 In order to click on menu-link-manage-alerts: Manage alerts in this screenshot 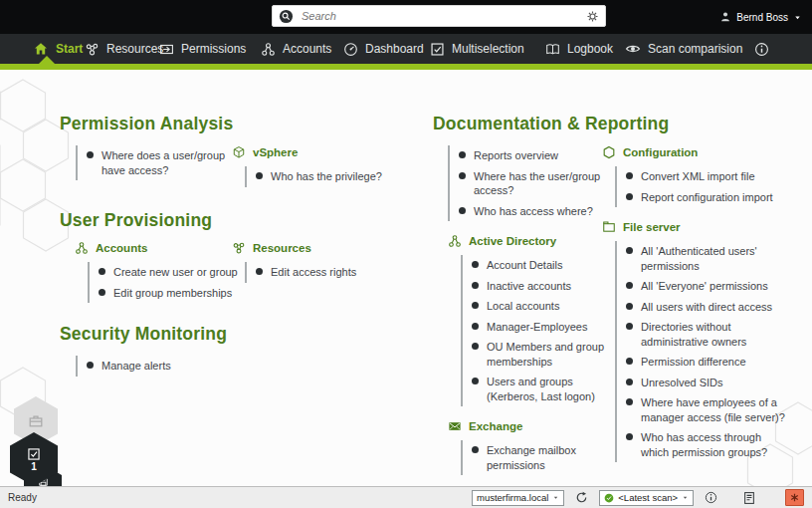, I will do `click(165, 367)`.